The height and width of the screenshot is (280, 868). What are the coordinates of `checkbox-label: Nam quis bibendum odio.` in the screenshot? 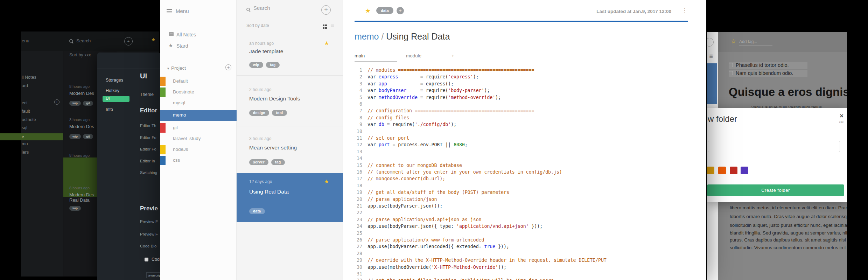 It's located at (764, 73).